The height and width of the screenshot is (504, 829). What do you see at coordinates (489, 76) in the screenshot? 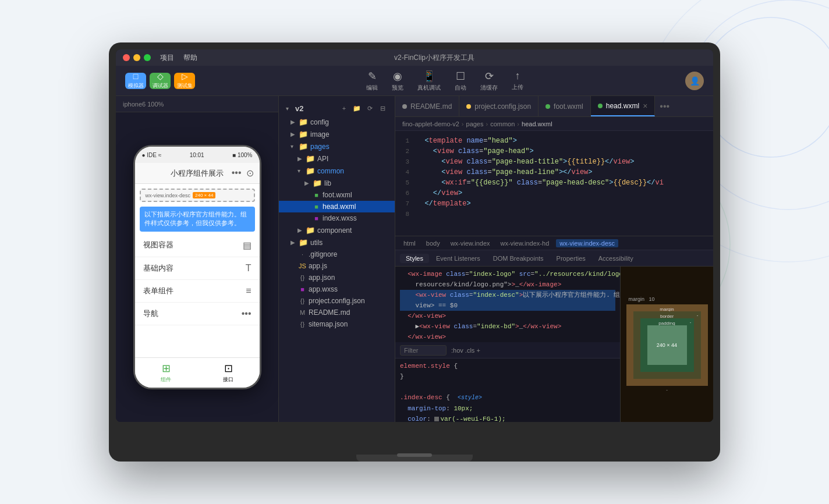
I see `clear-cache-icon: ⟳` at bounding box center [489, 76].